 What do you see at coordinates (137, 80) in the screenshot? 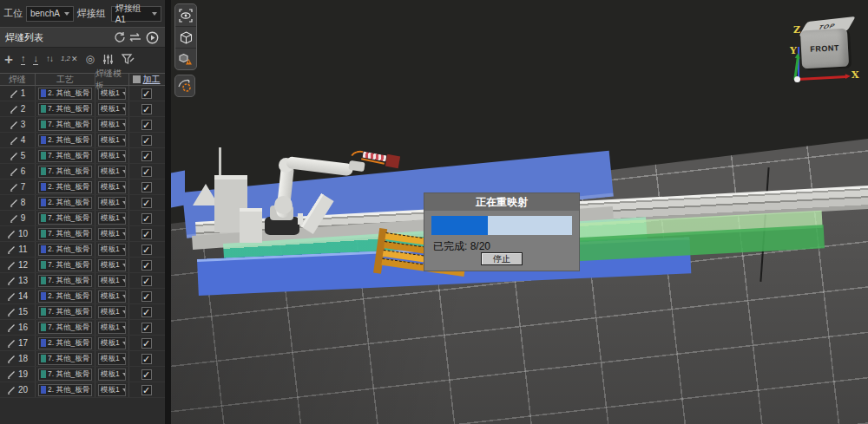
I see `select-all-checkbox` at bounding box center [137, 80].